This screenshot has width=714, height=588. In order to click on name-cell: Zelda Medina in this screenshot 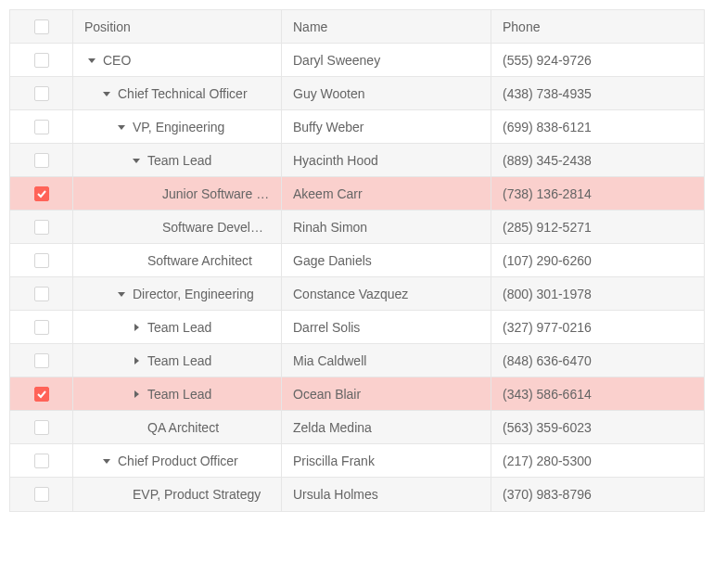, I will do `click(387, 427)`.